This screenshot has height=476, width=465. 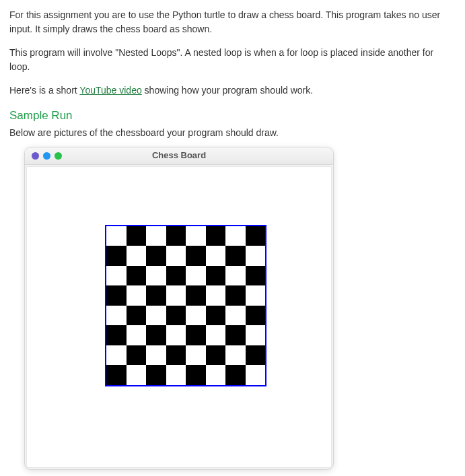 I want to click on link-suffix-text: showing how your program should work., so click(x=227, y=90).